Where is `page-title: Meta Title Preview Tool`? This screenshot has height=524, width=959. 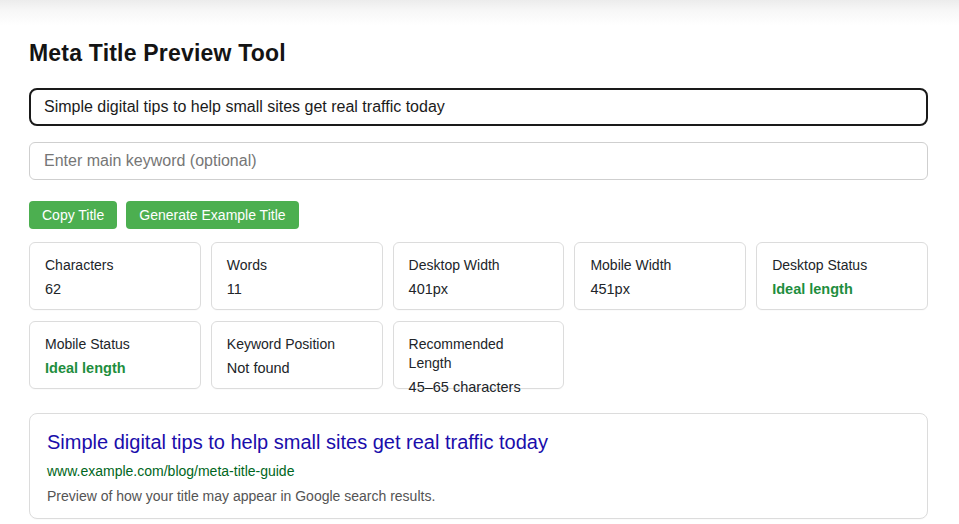
page-title: Meta Title Preview Tool is located at coordinates (478, 54).